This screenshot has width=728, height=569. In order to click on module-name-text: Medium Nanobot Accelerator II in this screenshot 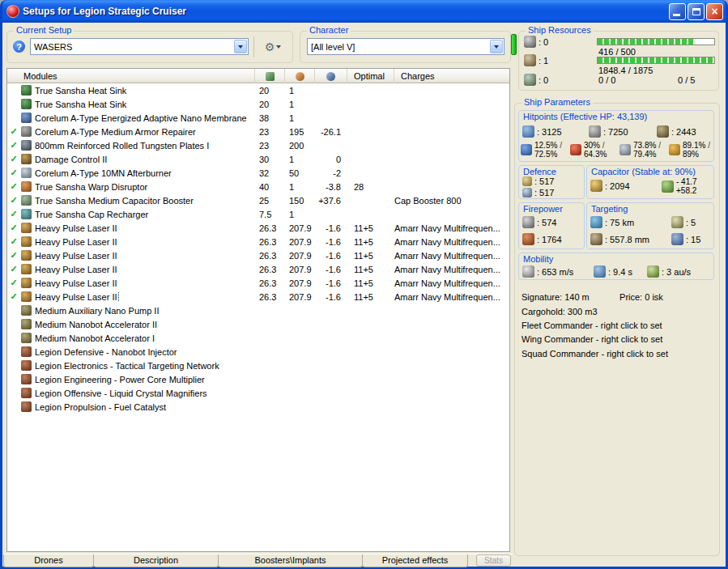, I will do `click(96, 325)`.